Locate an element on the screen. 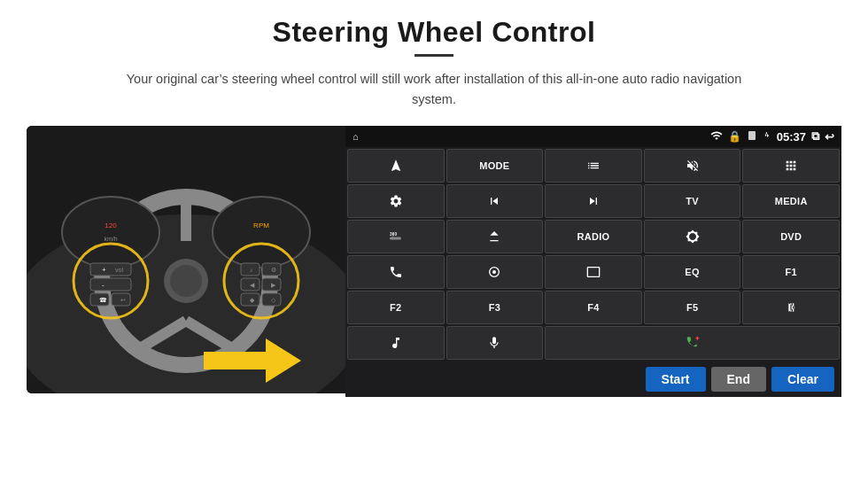 This screenshot has width=868, height=482. svg-text: 360 is located at coordinates (393, 236).